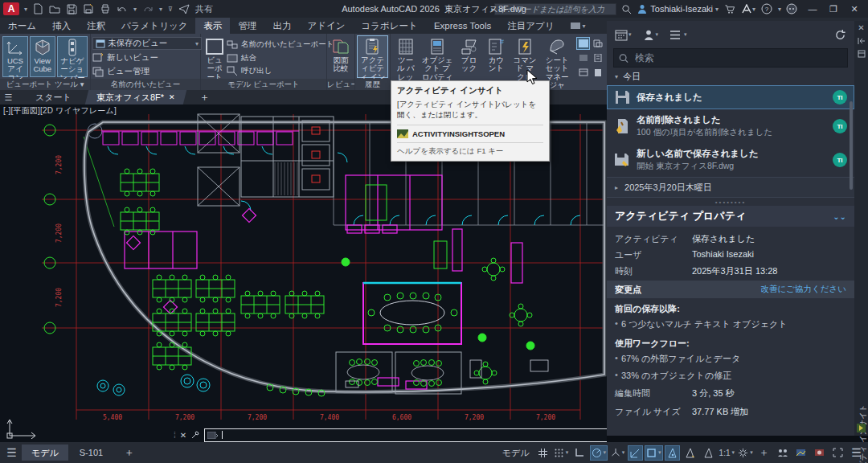  I want to click on layout-menu-icon: ☰, so click(11, 453).